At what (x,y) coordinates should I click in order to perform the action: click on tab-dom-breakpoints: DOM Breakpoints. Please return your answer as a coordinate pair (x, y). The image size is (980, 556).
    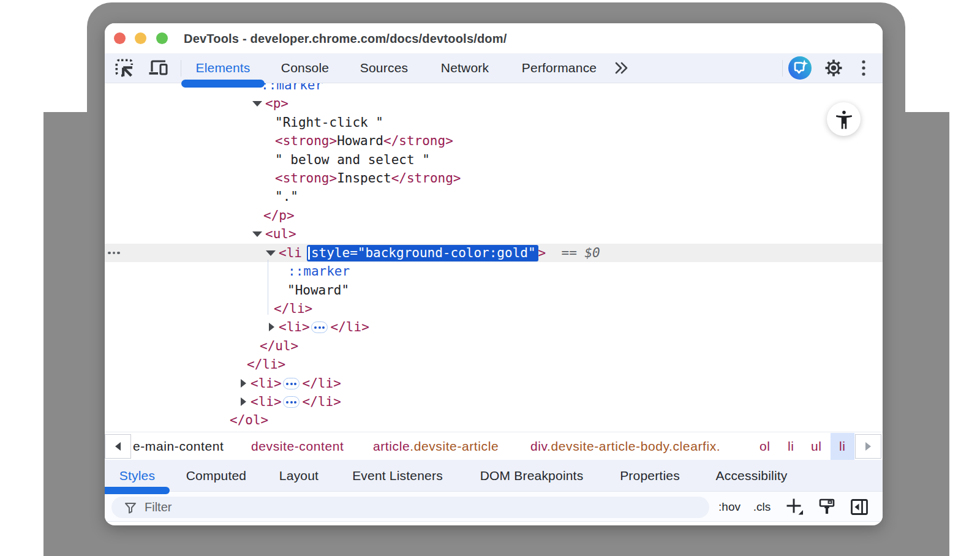
    Looking at the image, I should click on (532, 475).